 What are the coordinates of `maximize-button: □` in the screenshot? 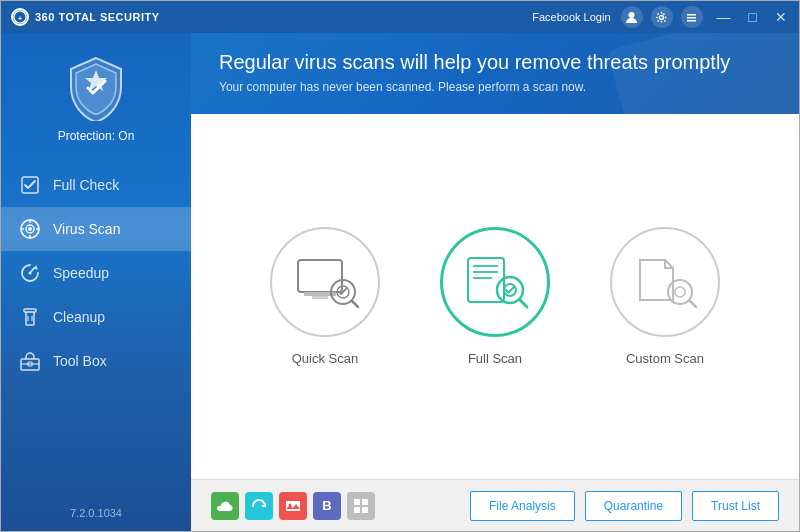 It's located at (753, 17).